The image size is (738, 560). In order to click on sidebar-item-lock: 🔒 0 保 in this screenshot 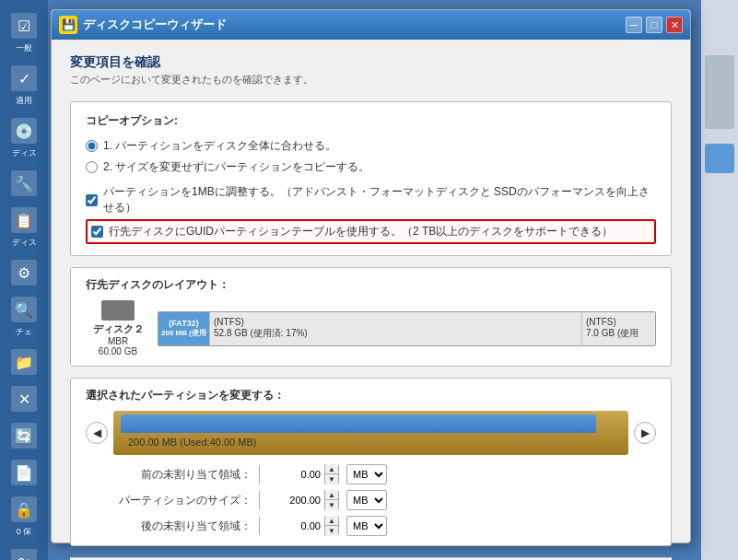, I will do `click(24, 518)`.